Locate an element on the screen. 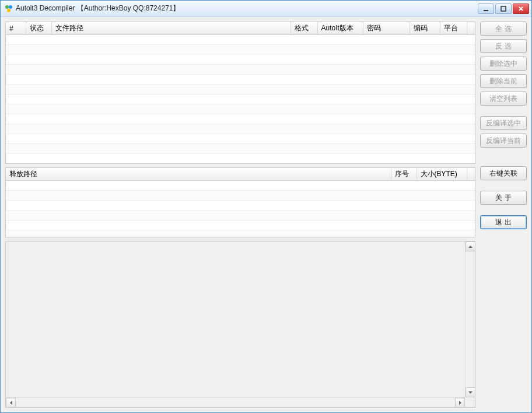  scroll-corner is located at coordinates (470, 402).